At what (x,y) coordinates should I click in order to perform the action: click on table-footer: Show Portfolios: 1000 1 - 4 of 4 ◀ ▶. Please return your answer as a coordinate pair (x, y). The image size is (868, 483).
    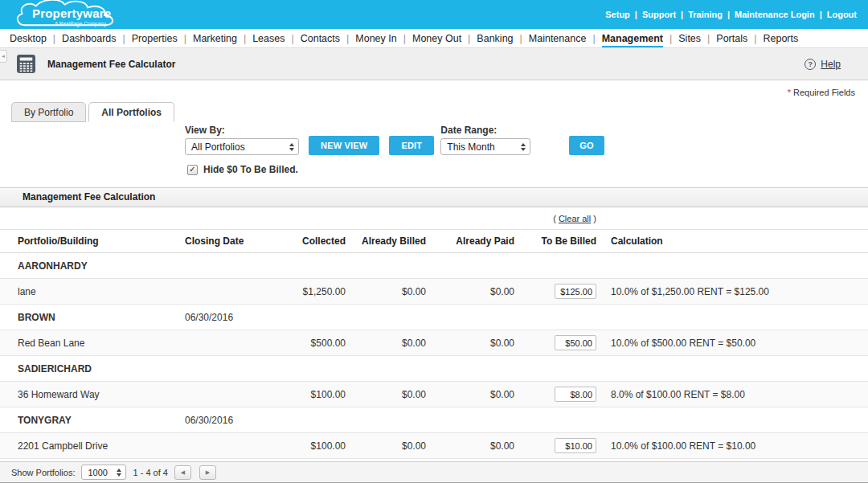
    Looking at the image, I should click on (434, 473).